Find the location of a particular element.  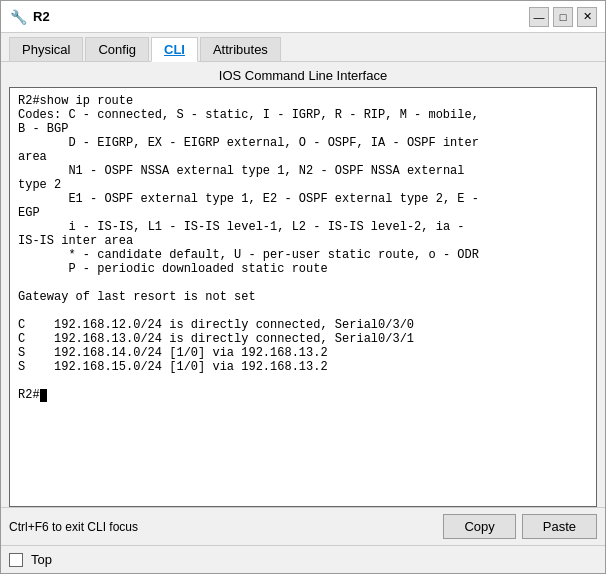

minimize-button: — is located at coordinates (539, 17).